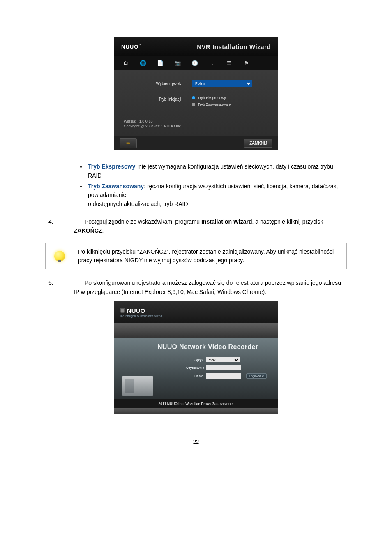 This screenshot has height=555, width=392. What do you see at coordinates (196, 94) in the screenshot?
I see `wizard-screenshot: NUUO™ NVR Installation Wizard 🗂 🌐 📄 📷 🕘 …` at bounding box center [196, 94].